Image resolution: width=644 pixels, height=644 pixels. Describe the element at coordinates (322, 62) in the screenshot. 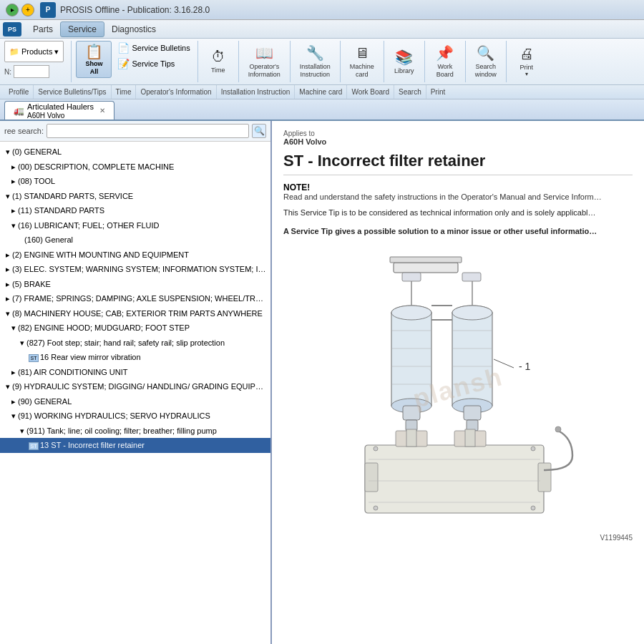

I see `toolbar: 📁 Products ▾ N: 📋 ShowAll 📄 Service Bull…` at that location.